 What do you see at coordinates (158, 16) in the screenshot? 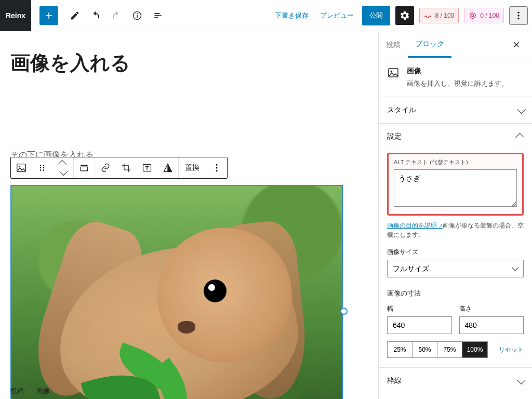
I see `list-view-button` at bounding box center [158, 16].